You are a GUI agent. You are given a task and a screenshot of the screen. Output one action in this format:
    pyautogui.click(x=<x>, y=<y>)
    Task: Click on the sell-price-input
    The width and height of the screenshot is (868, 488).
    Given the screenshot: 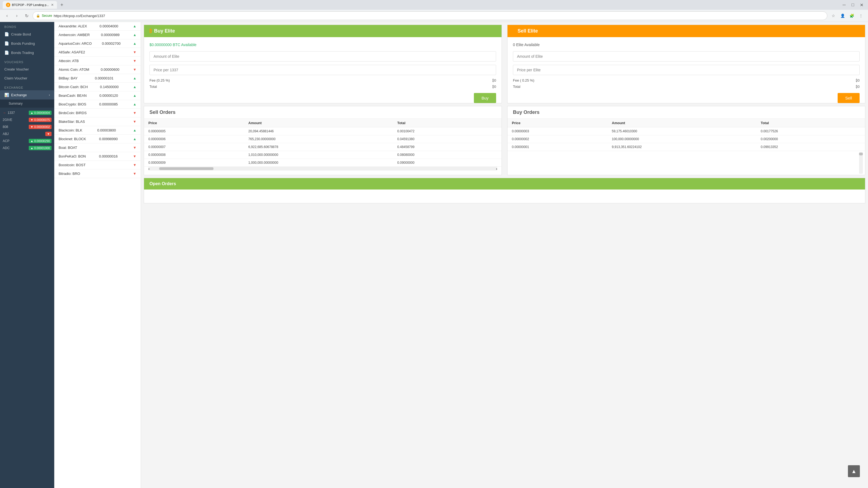 What is the action you would take?
    pyautogui.click(x=686, y=70)
    